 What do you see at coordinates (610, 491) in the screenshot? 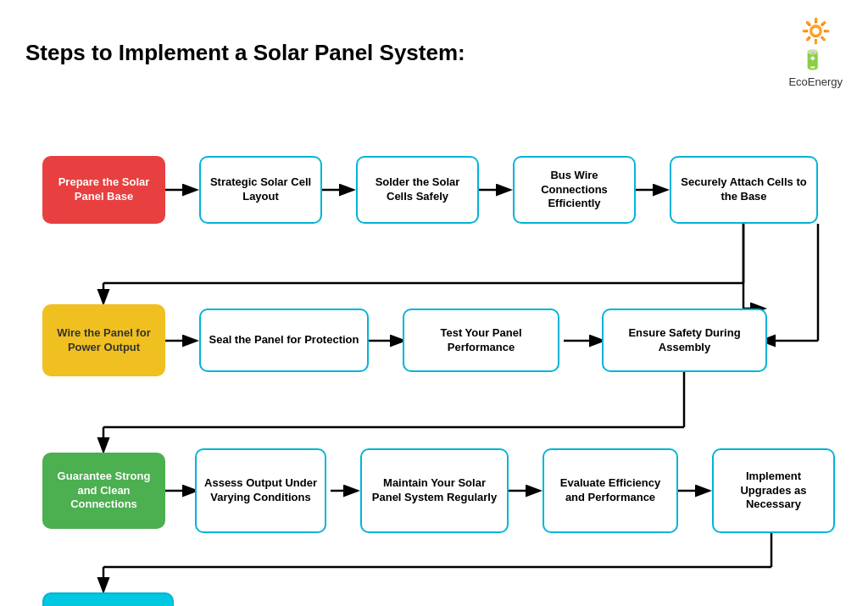
I see `step-13-box: Evaluate Efficiency and Performance` at bounding box center [610, 491].